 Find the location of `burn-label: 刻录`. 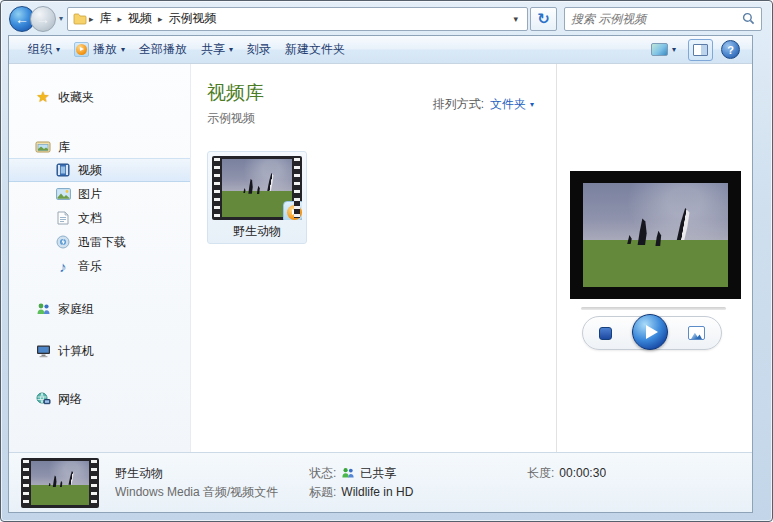

burn-label: 刻录 is located at coordinates (259, 50).